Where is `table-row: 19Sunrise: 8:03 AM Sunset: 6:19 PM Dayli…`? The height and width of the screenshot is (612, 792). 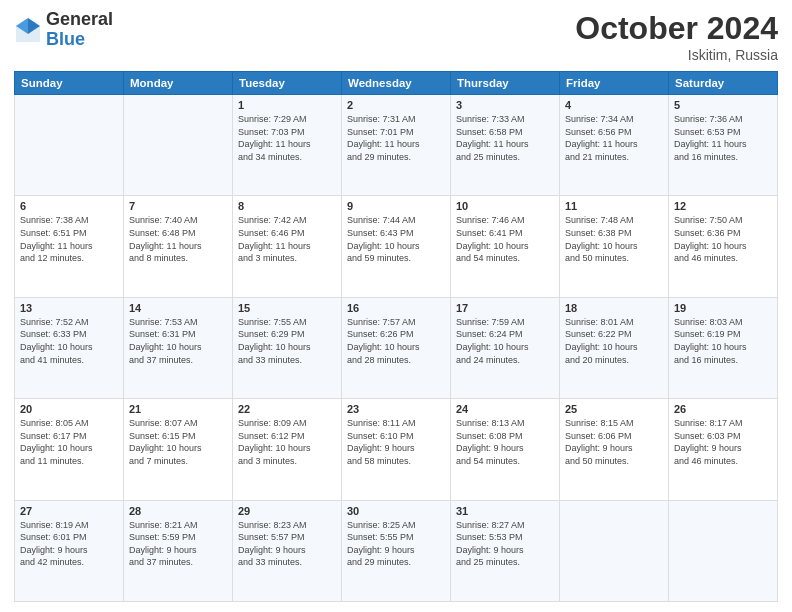 table-row: 19Sunrise: 8:03 AM Sunset: 6:19 PM Dayli… is located at coordinates (724, 348).